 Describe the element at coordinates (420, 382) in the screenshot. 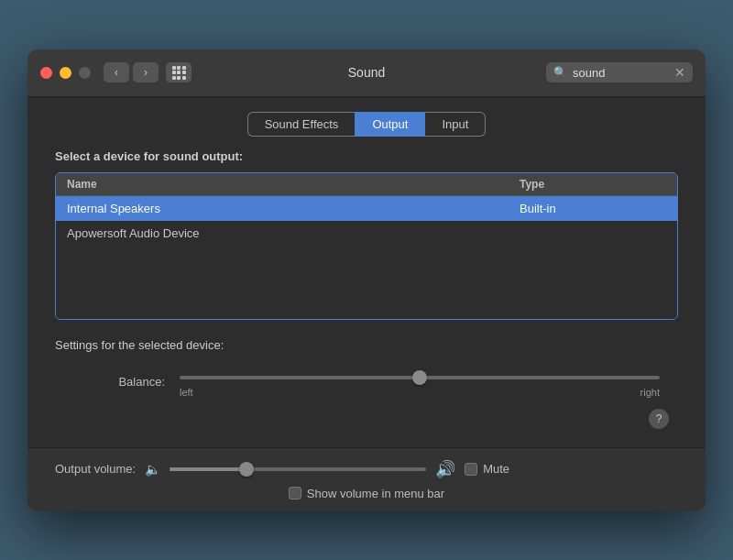

I see `balance-slider-container: left right` at that location.